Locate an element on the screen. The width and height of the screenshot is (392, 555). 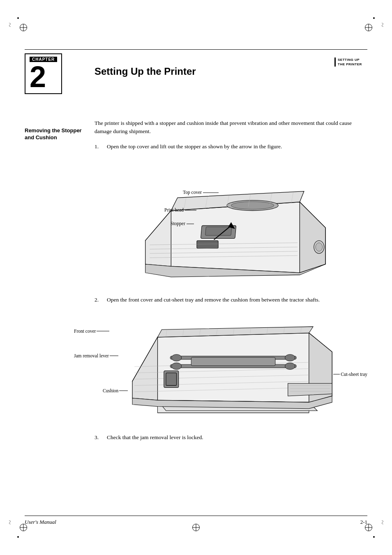
page-title: Setting Up the Printer is located at coordinates (212, 71).